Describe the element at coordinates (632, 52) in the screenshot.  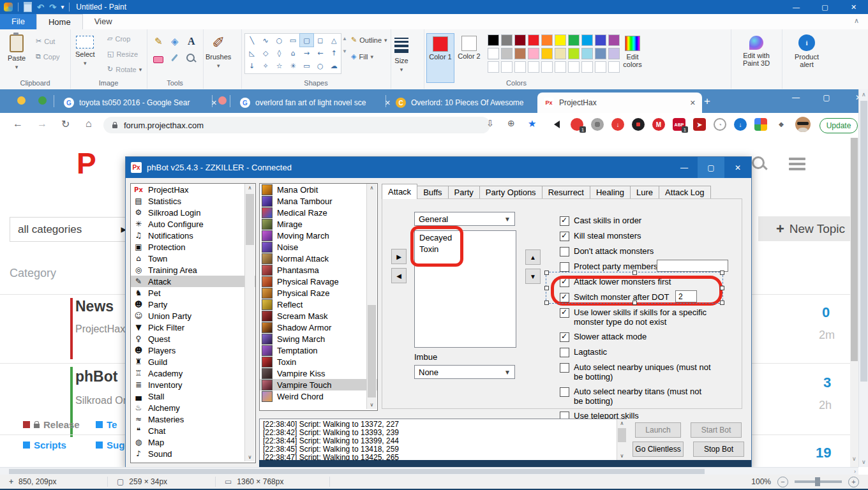
I see `edit-colors-button: Edit colors` at that location.